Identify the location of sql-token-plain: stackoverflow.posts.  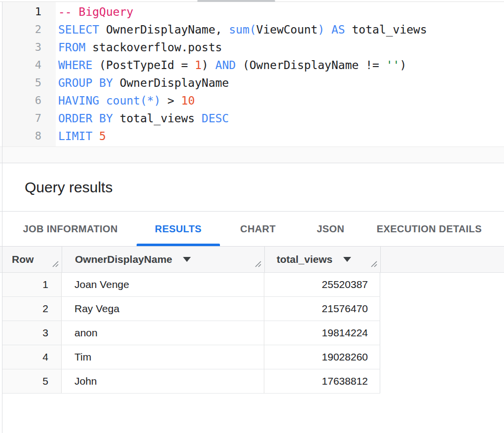
(154, 47).